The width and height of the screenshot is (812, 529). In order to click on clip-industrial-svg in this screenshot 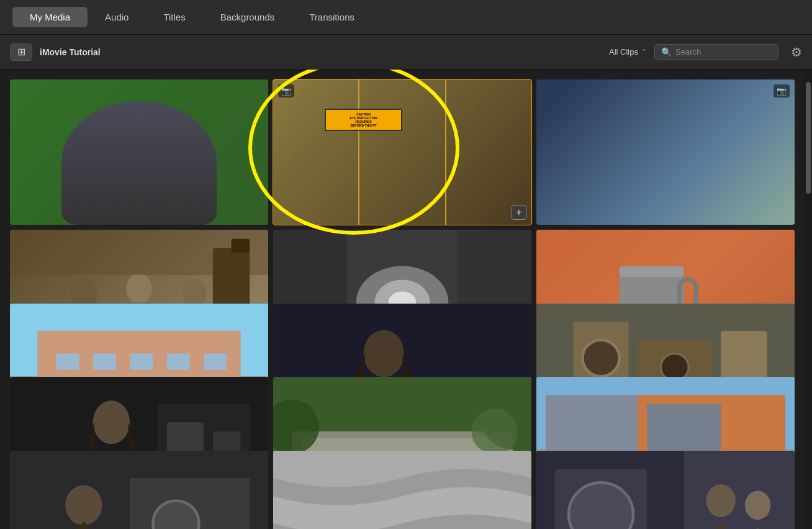, I will do `click(665, 491)`.